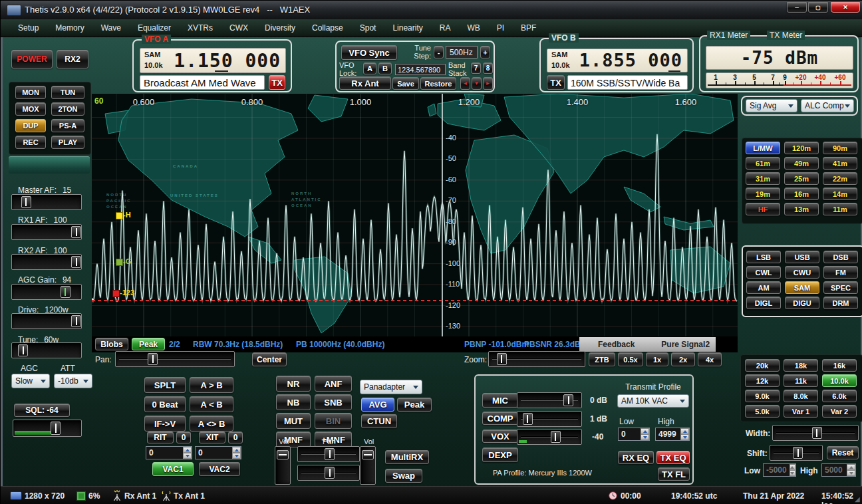  Describe the element at coordinates (780, 470) in the screenshot. I see `filter-low-spinner: -5000` at that location.